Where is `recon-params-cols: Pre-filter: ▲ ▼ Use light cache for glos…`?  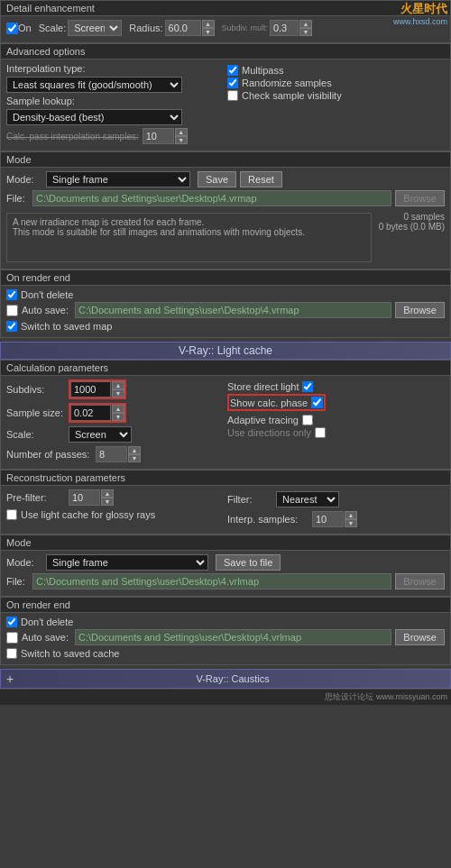 recon-params-cols: Pre-filter: ▲ ▼ Use light cache for glos… is located at coordinates (226, 510).